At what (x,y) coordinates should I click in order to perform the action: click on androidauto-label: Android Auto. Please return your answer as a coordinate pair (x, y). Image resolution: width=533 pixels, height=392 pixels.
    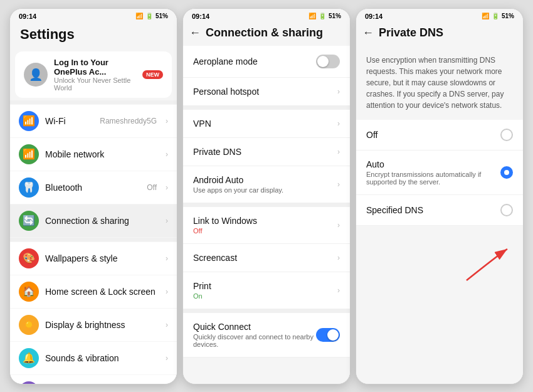
    Looking at the image, I should click on (265, 180).